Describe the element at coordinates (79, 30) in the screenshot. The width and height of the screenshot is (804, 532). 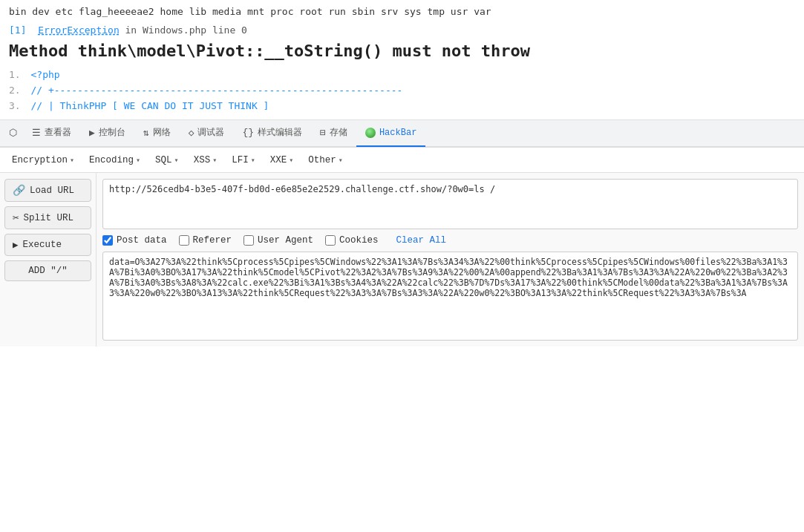
I see `error-class: ErrorException` at that location.